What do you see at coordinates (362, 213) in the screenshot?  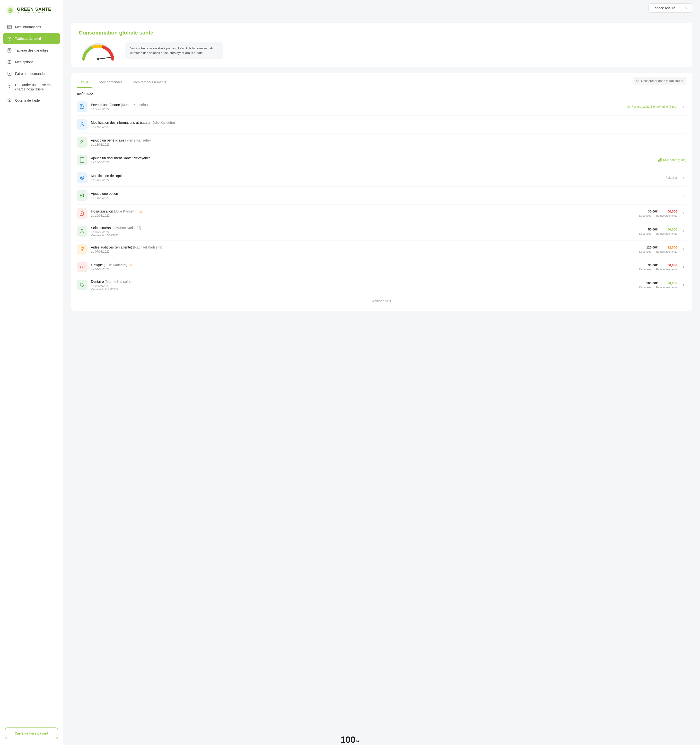 I see `row-info: Hospitalisation (Julie Karlsefni) ⚠ Le 1…` at bounding box center [362, 213].